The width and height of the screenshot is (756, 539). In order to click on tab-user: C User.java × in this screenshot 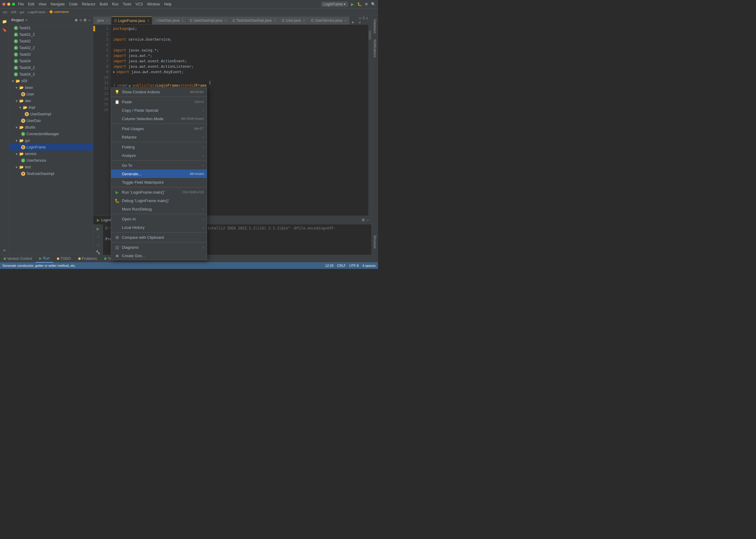, I will do `click(294, 21)`.